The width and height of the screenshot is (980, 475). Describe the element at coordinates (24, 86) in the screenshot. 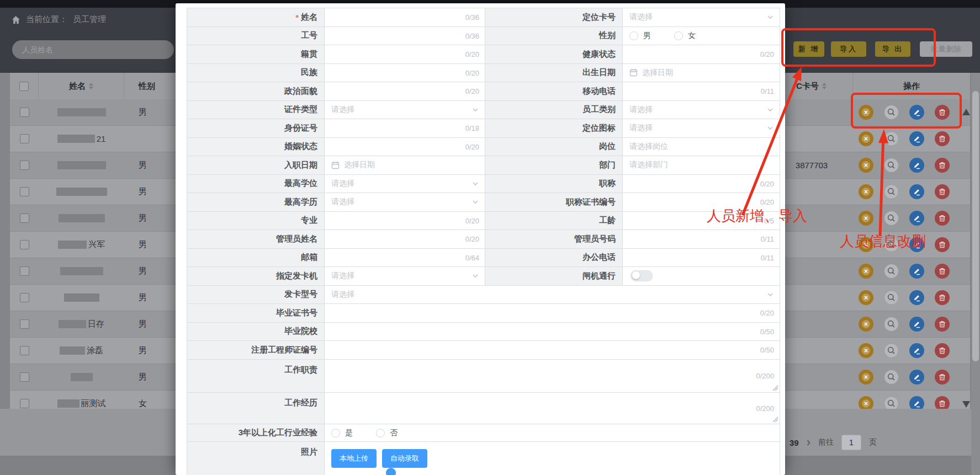

I see `select-all-checkbox` at that location.